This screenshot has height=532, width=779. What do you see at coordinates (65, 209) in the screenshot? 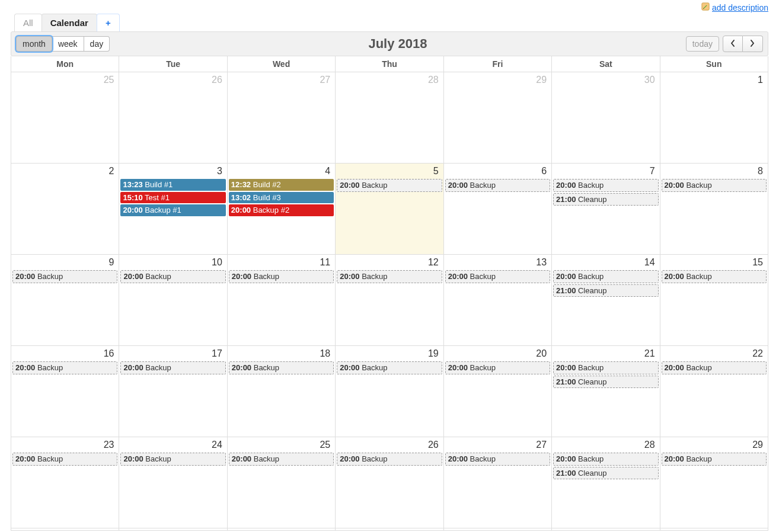
I see `calendar-cell: 2` at bounding box center [65, 209].